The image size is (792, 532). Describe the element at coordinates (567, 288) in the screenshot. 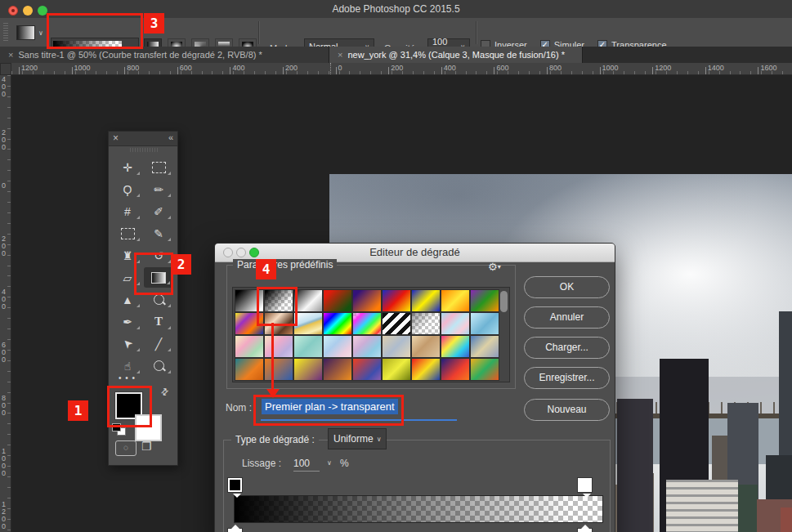

I see `ok-button: OK` at that location.